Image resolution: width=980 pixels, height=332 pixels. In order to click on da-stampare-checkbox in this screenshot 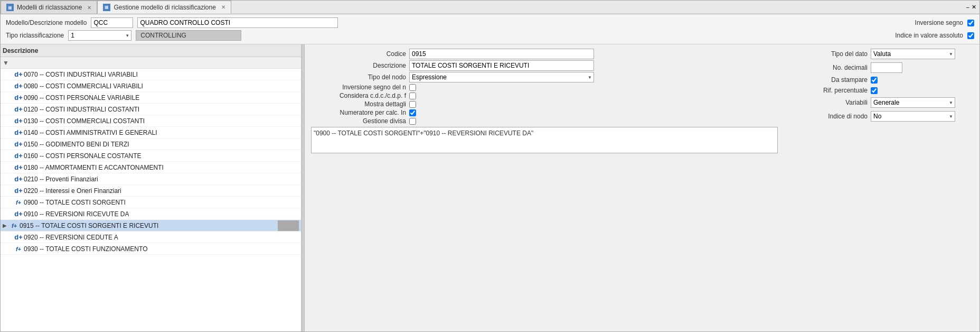, I will do `click(874, 80)`.